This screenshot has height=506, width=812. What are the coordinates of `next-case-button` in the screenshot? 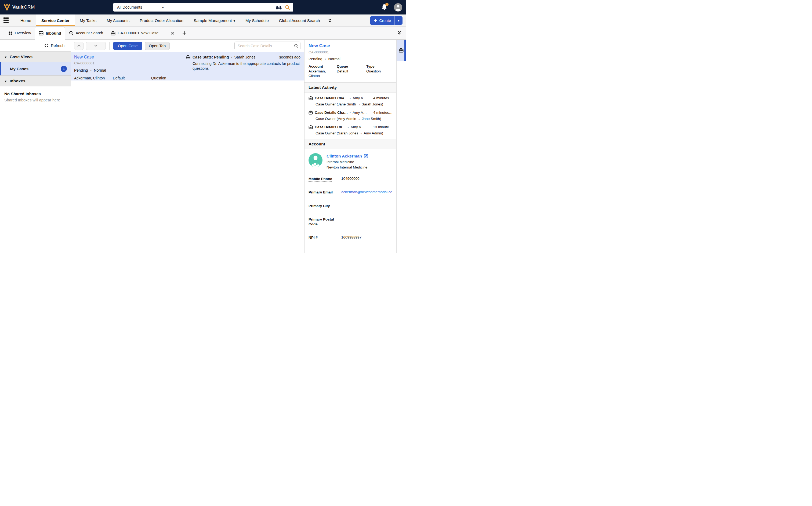 It's located at (96, 46).